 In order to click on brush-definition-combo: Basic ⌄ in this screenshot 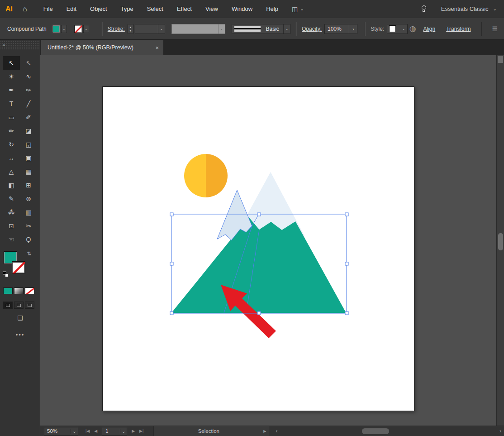, I will do `click(262, 29)`.